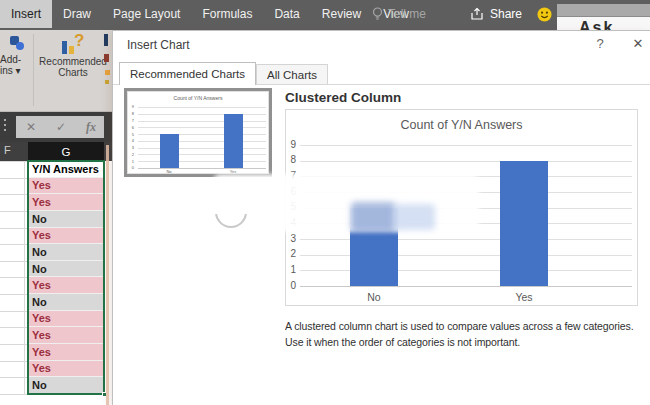 Image resolution: width=650 pixels, height=405 pixels. What do you see at coordinates (614, 24) in the screenshot?
I see `background-text-fragment: Ask` at bounding box center [614, 24].